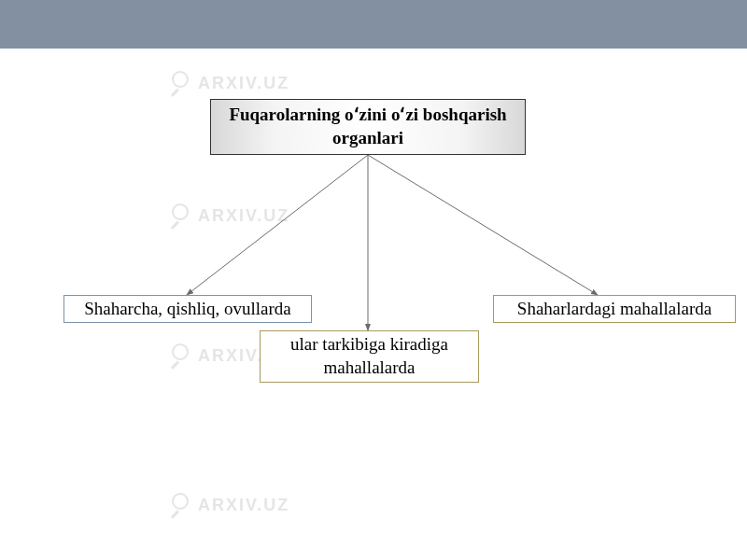 This screenshot has width=747, height=560. What do you see at coordinates (188, 309) in the screenshot?
I see `diagram-child-left: Shaharcha, qishliq, ovullarda` at bounding box center [188, 309].